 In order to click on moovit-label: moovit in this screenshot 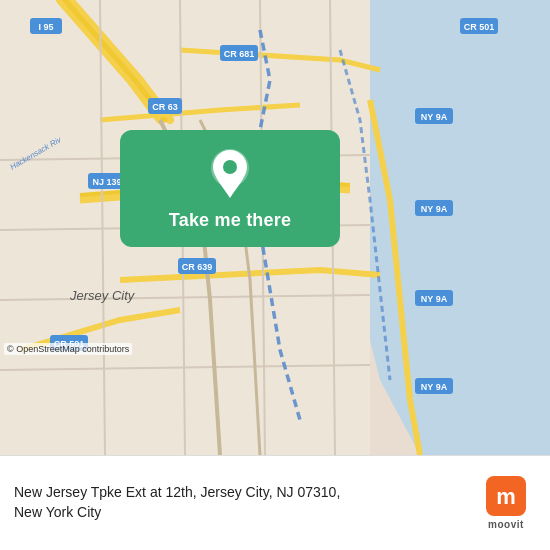, I will do `click(506, 524)`.